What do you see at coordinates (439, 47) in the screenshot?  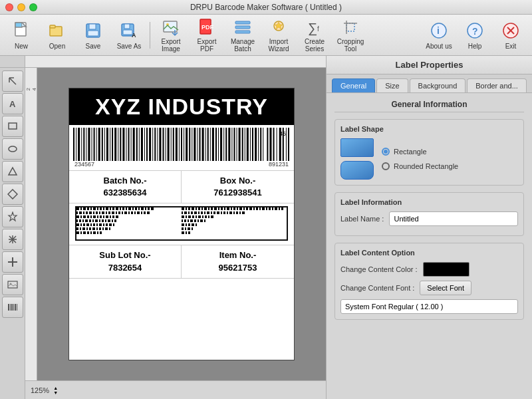 I see `about-label: About us` at bounding box center [439, 47].